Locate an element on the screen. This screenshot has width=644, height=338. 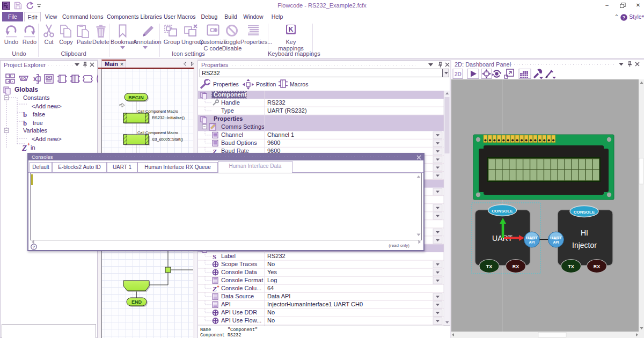
svg-text: Log is located at coordinates (272, 280).